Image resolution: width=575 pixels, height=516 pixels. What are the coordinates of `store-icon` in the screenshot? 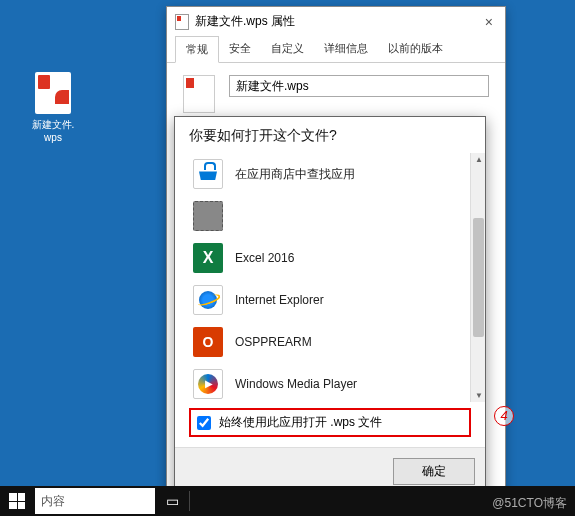 It's located at (208, 174).